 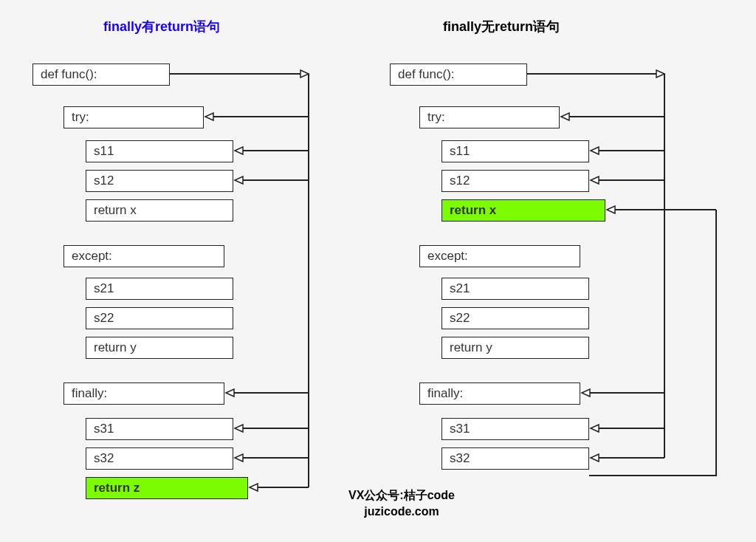 I want to click on right-finally-box: finally:, so click(x=500, y=394).